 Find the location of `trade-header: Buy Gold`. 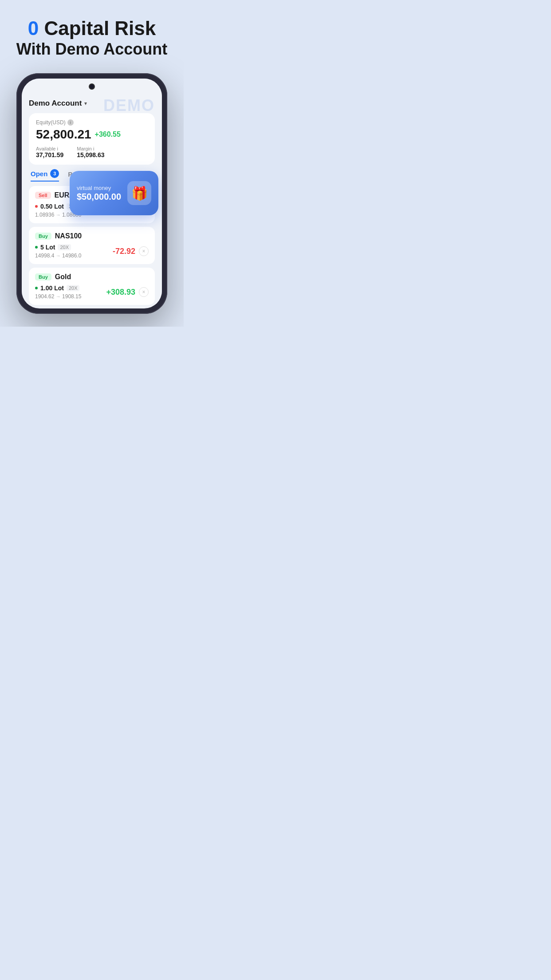

trade-header: Buy Gold is located at coordinates (92, 277).